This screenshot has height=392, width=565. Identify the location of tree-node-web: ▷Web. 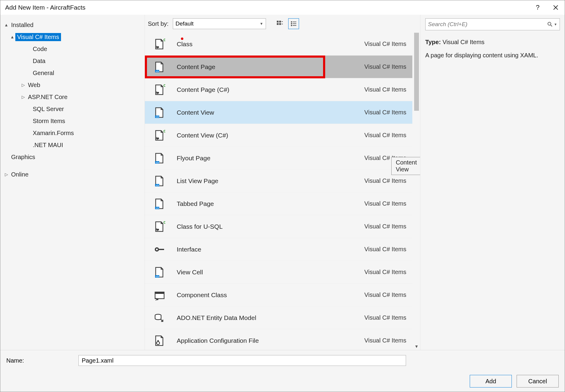
(72, 85).